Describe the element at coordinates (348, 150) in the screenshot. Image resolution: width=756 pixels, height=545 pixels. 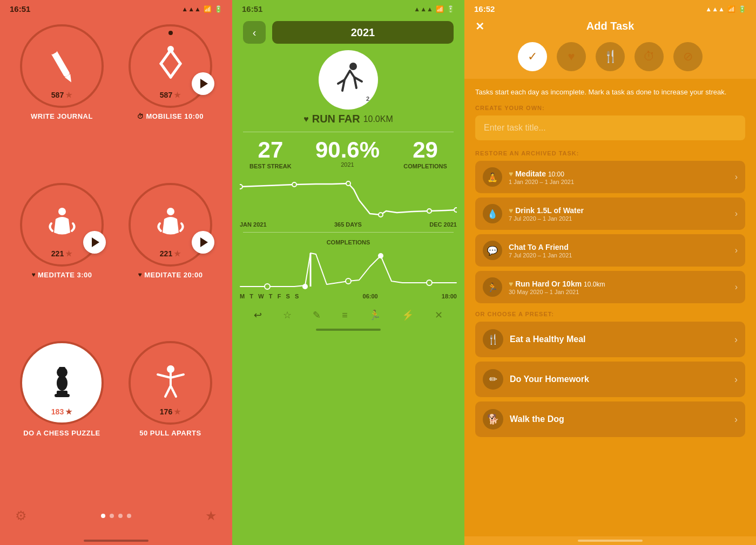
I see `pct-num: 90.6%` at that location.